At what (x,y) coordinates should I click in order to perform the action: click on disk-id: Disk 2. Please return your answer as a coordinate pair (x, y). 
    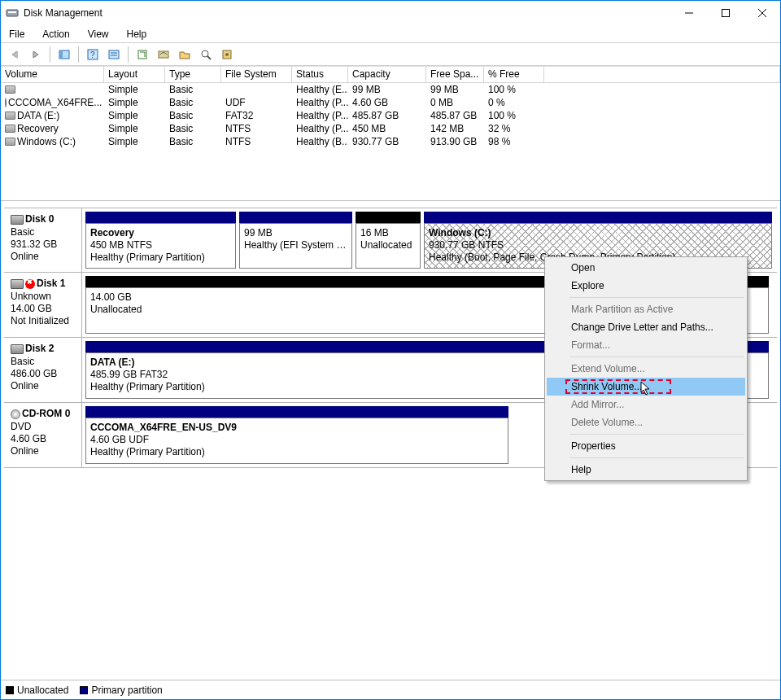
    Looking at the image, I should click on (39, 348).